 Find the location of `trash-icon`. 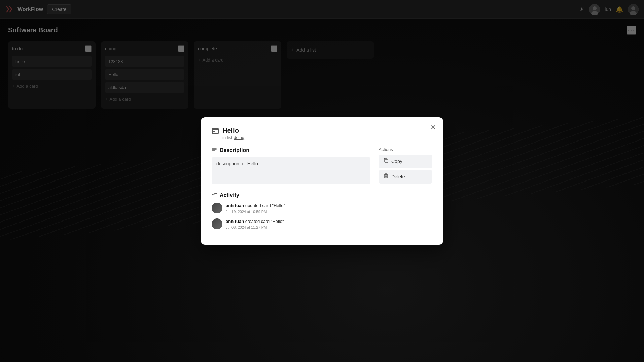

trash-icon is located at coordinates (386, 177).